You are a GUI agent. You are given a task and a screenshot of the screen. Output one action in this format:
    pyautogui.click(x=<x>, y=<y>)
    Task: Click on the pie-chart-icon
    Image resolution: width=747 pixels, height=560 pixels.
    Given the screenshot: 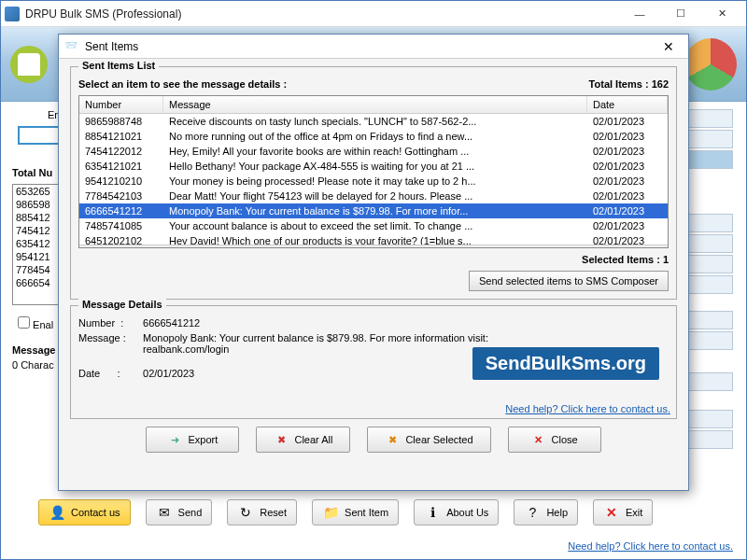 What is the action you would take?
    pyautogui.click(x=711, y=64)
    